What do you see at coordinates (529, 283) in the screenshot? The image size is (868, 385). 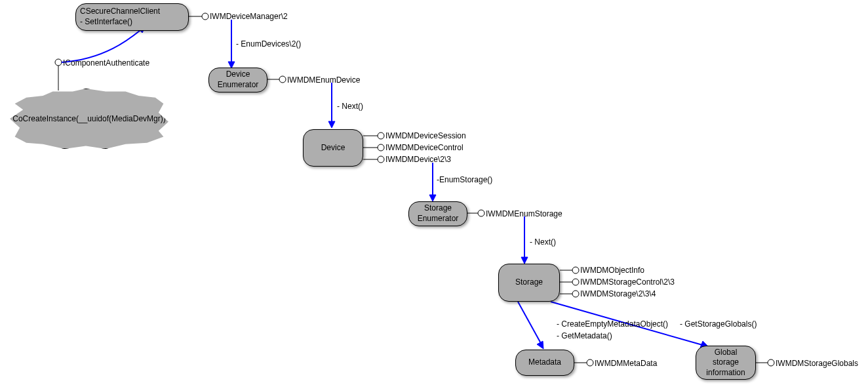 I see `storage-text: Storage` at bounding box center [529, 283].